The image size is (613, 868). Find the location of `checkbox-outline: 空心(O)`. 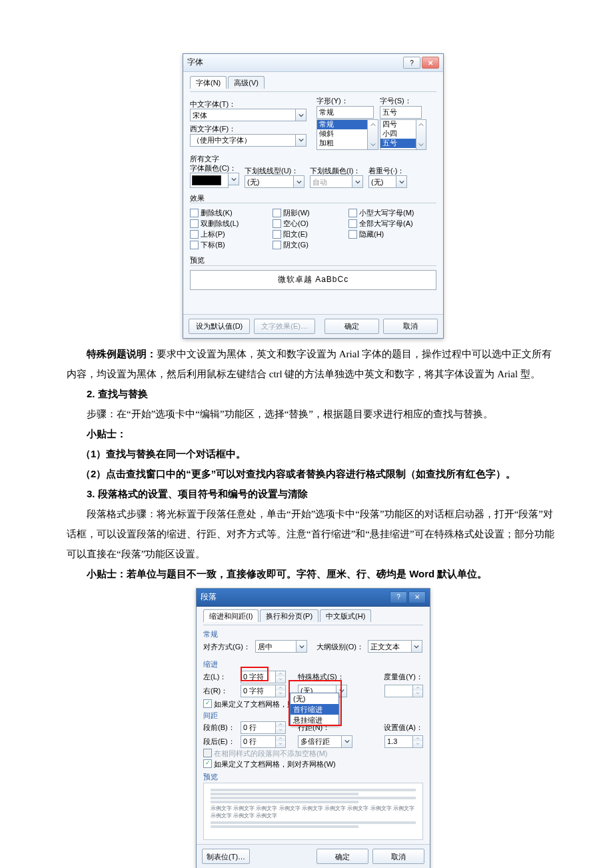

checkbox-outline: 空心(O) is located at coordinates (306, 223).